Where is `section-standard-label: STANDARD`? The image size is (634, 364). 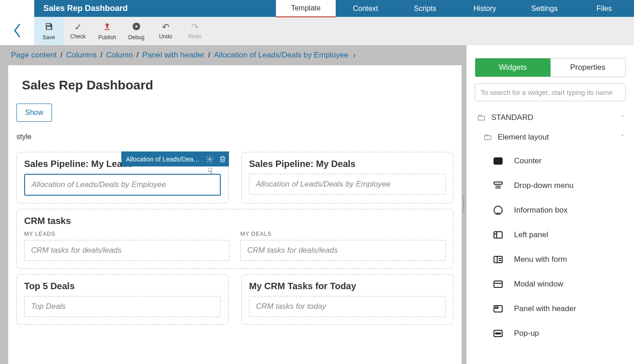
section-standard-label: STANDARD is located at coordinates (512, 118).